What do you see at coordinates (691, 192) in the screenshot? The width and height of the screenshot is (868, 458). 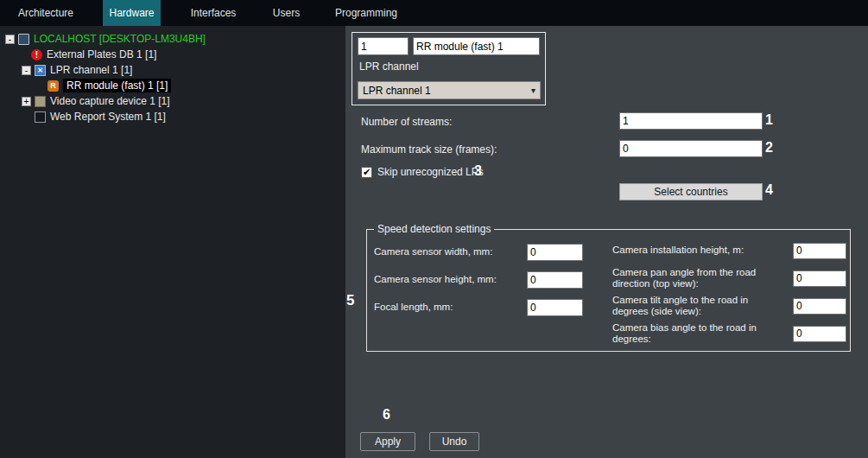 I see `select-countries-button: Select countries` at bounding box center [691, 192].